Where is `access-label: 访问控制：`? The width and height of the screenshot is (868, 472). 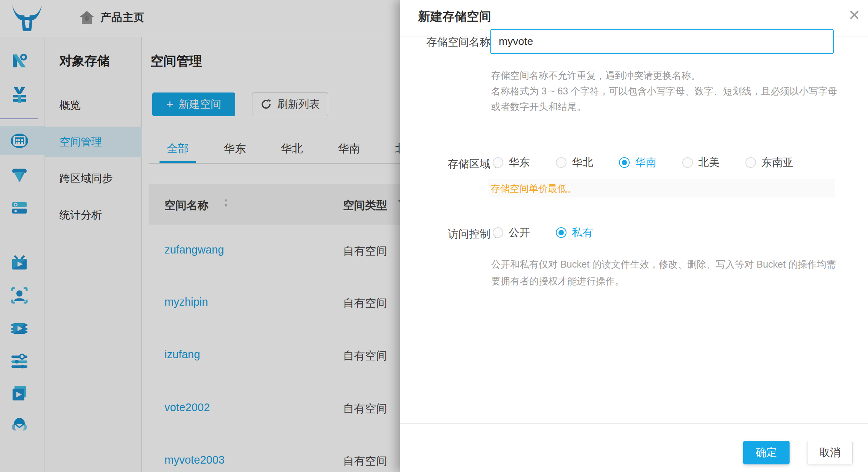 access-label: 访问控制： is located at coordinates (459, 234).